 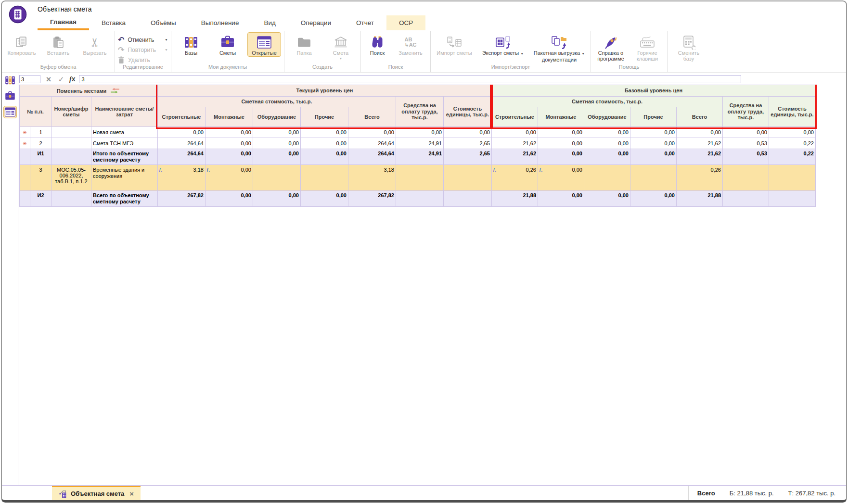 What do you see at coordinates (143, 60) in the screenshot?
I see `delete-button: Удалить` at bounding box center [143, 60].